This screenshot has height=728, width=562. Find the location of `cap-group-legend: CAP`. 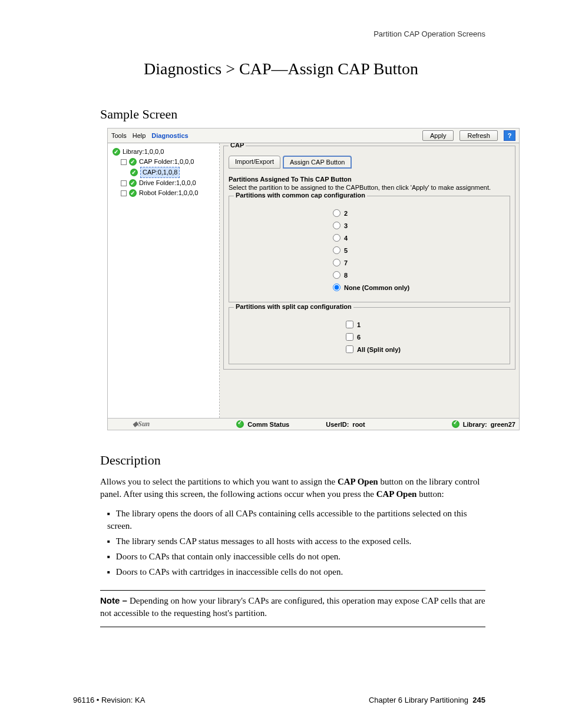

cap-group-legend: CAP is located at coordinates (237, 146).